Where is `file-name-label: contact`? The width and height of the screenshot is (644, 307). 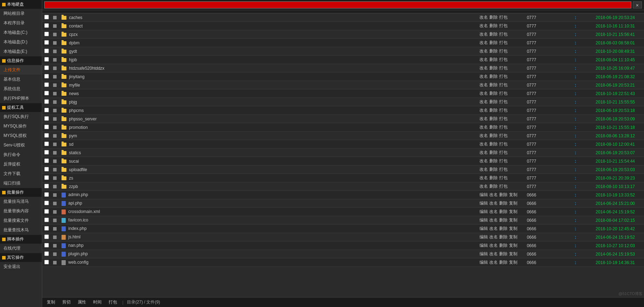
file-name-label: contact is located at coordinates (75, 26).